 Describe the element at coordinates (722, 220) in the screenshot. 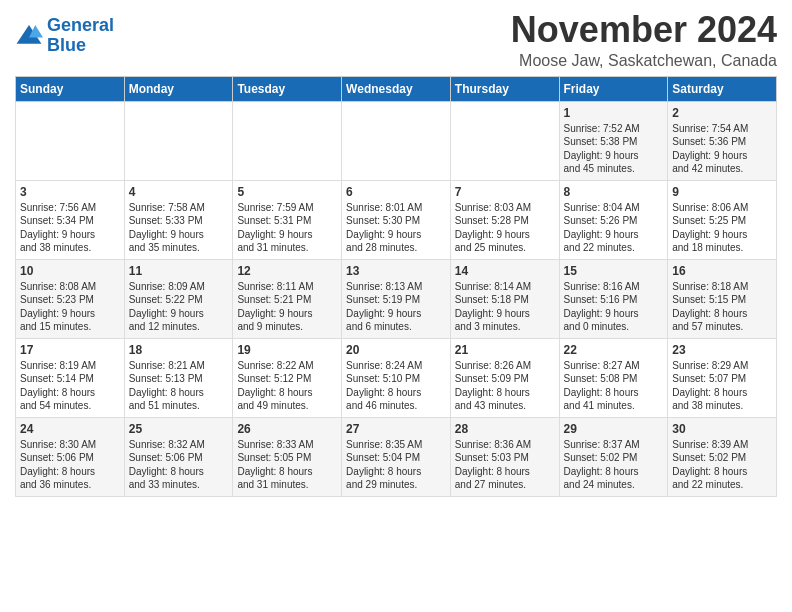

I see `calendar-cell: 9Sunrise: 8:06 AM Sunset: 5:25 PM Daylig…` at that location.